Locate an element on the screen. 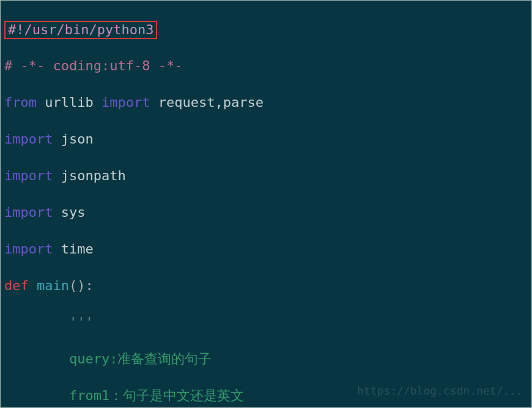  module-jsonpath: jsonpath is located at coordinates (94, 176).